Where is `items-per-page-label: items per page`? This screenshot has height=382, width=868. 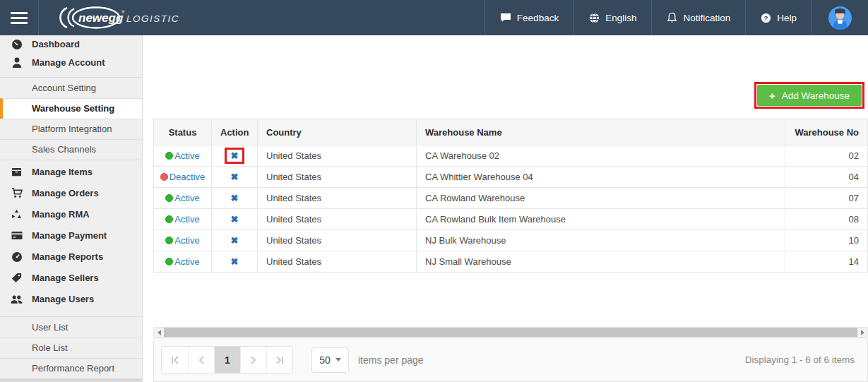
items-per-page-label: items per page is located at coordinates (391, 360).